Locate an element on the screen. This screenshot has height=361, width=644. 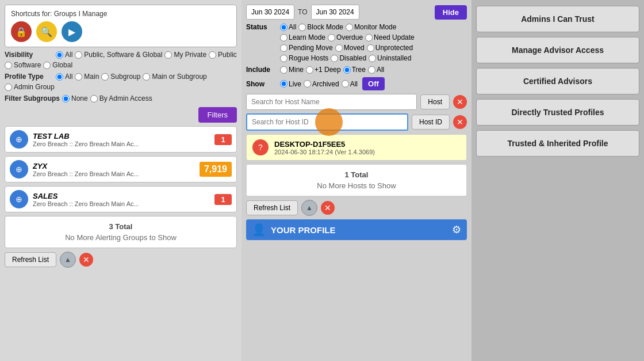
filter-subgroups-none: None is located at coordinates (75, 98).